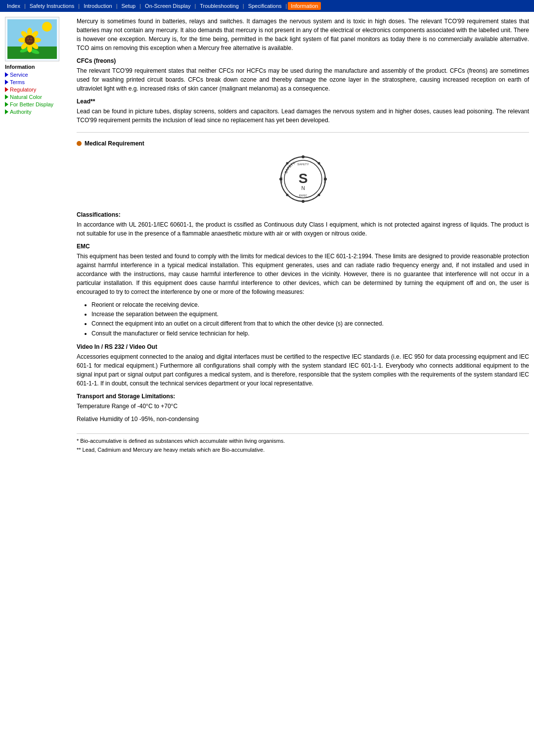  I want to click on sidebar-logo, so click(32, 39).